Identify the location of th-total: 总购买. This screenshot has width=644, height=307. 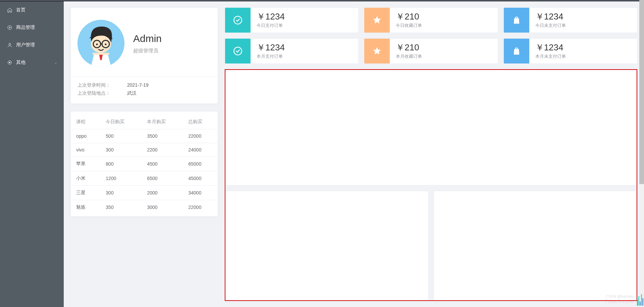
(200, 122).